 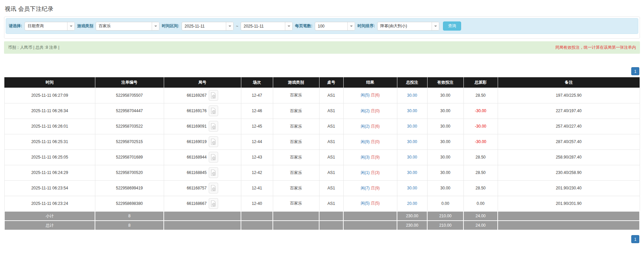 I want to click on column-header: 游戏类别, so click(x=296, y=83).